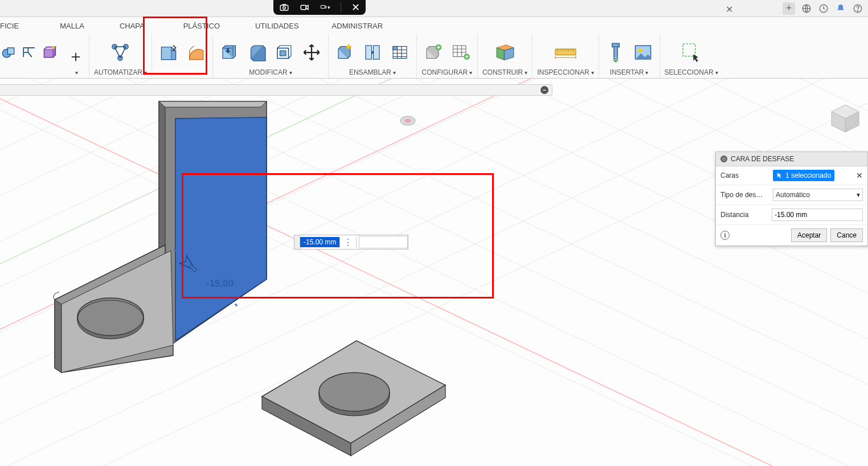 This screenshot has width=868, height=466. Describe the element at coordinates (859, 175) in the screenshot. I see `faces-clear-button: ✕` at that location.